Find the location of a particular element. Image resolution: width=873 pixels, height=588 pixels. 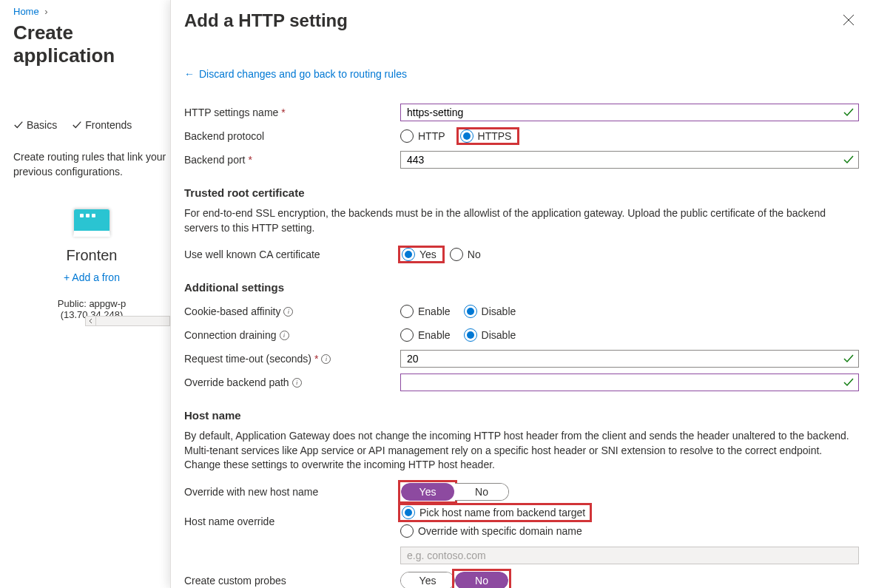

label-host-name-override: Host name override is located at coordinates (229, 521).